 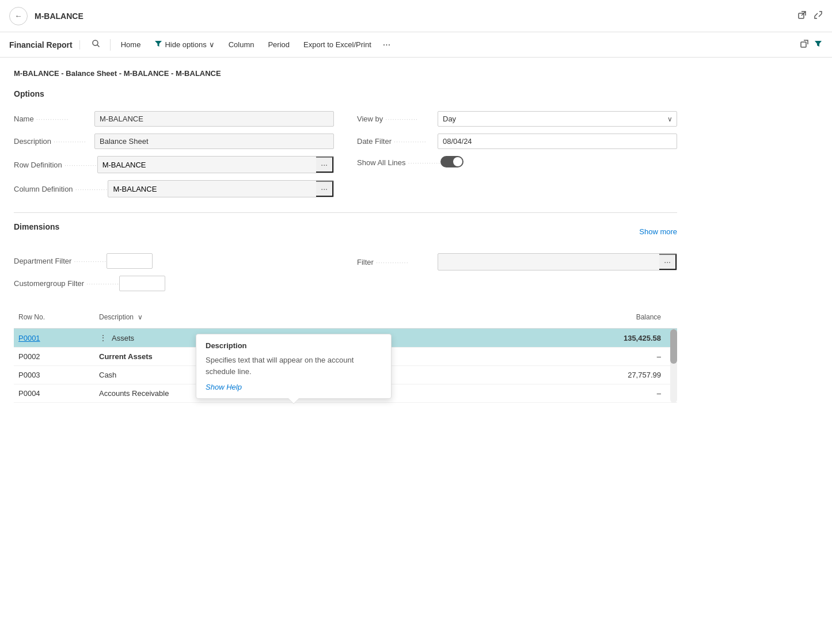 What do you see at coordinates (130, 261) in the screenshot?
I see `dept-filter-input` at bounding box center [130, 261].